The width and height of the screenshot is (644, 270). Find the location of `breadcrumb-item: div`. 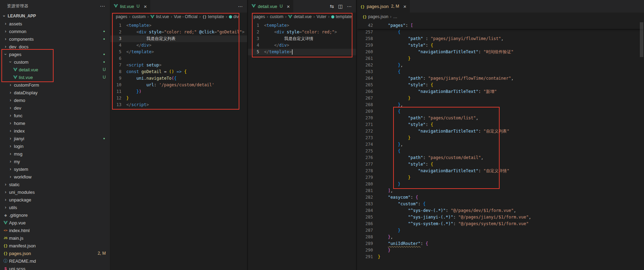

breadcrumb-item: div is located at coordinates (234, 17).